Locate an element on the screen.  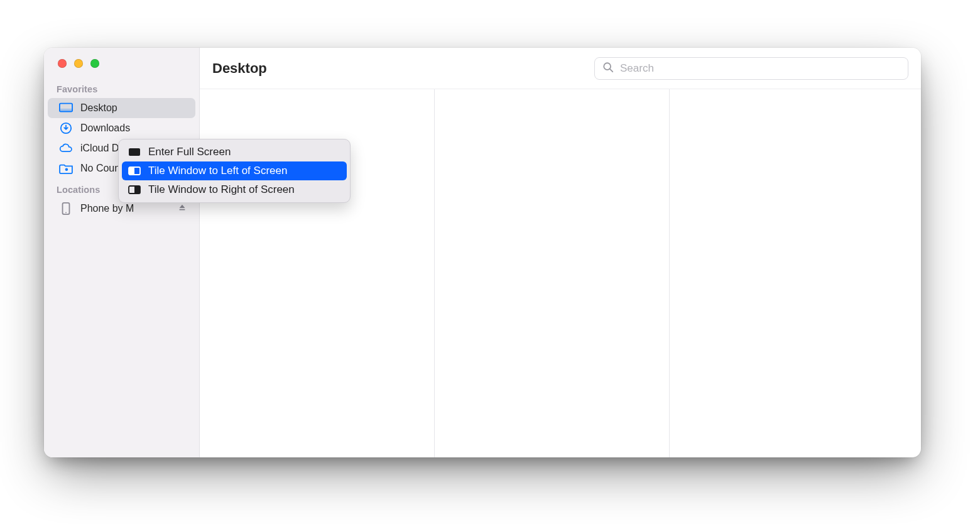
menu-item-tile-left: Tile Window to Left of Screen is located at coordinates (234, 171).